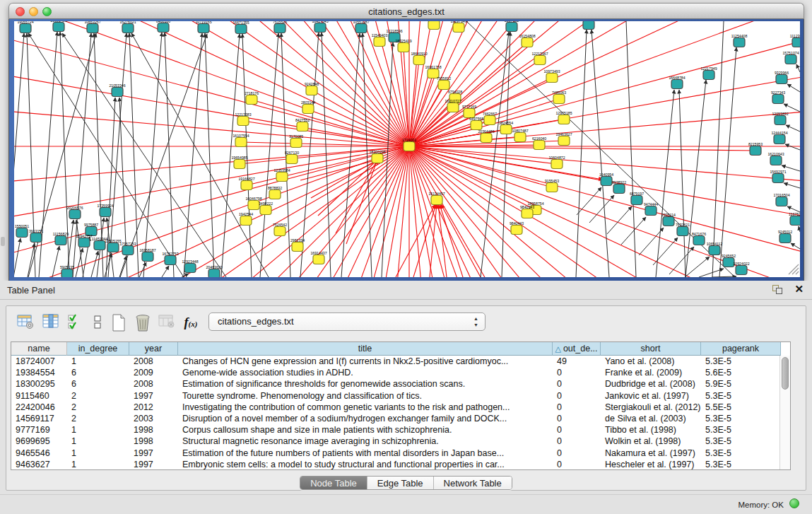  Describe the element at coordinates (377, 157) in the screenshot. I see `graph-node: 18300295` at that location.